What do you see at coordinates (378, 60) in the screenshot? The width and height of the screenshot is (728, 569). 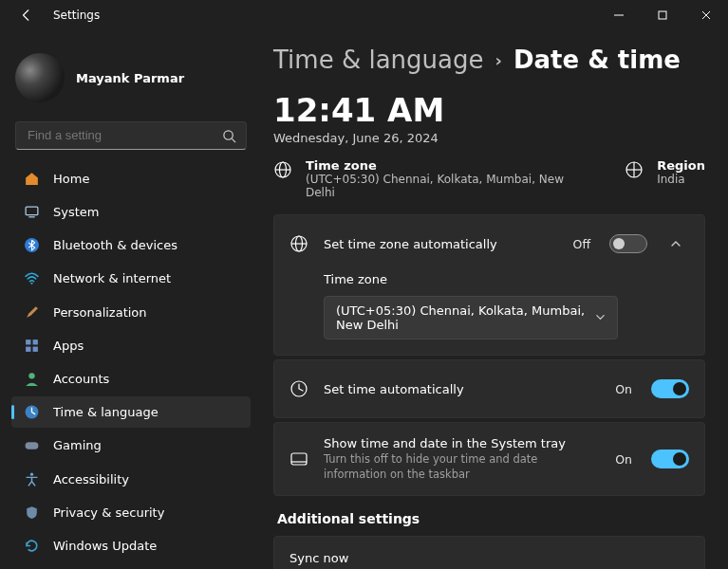 I see `breadcrumb-parent: Time & language` at bounding box center [378, 60].